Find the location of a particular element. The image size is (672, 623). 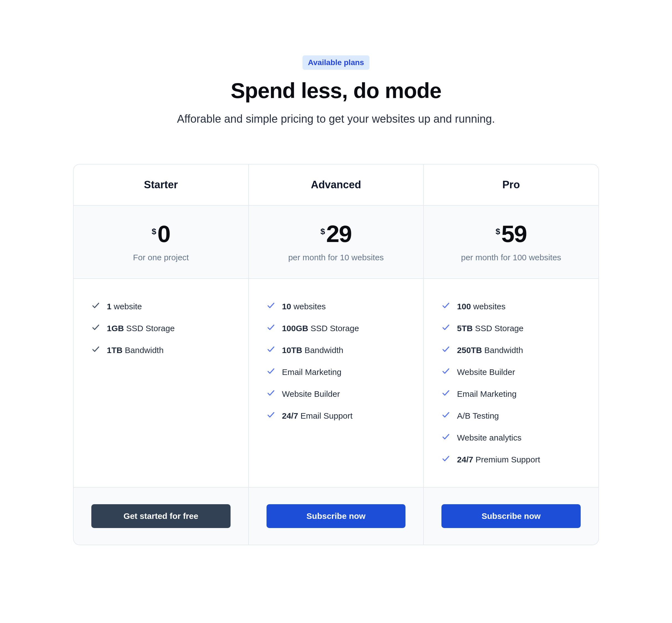

feature-text: A/B Testing is located at coordinates (478, 416).